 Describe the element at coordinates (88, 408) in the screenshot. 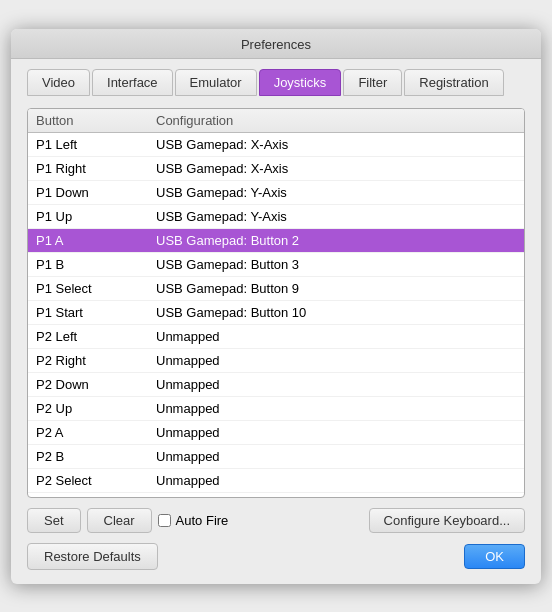

I see `row-button-label: P2 Up` at that location.